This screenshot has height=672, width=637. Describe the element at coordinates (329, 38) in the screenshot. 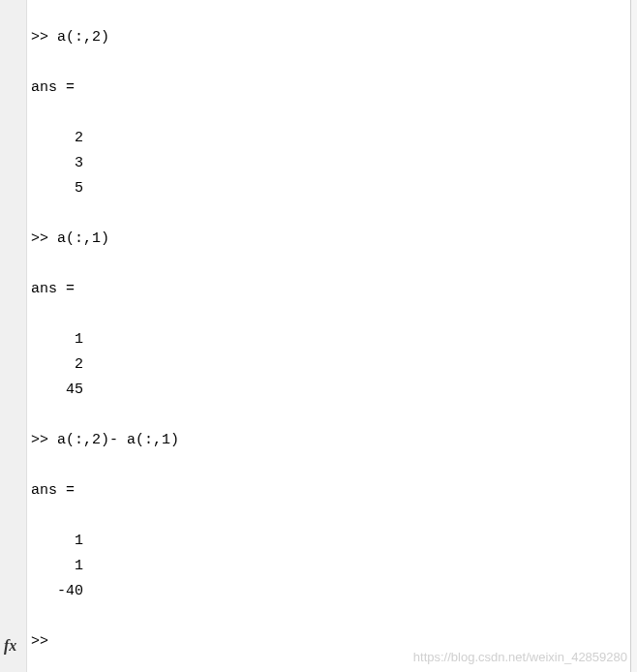

I see `command-line: >> a(:,2)` at that location.